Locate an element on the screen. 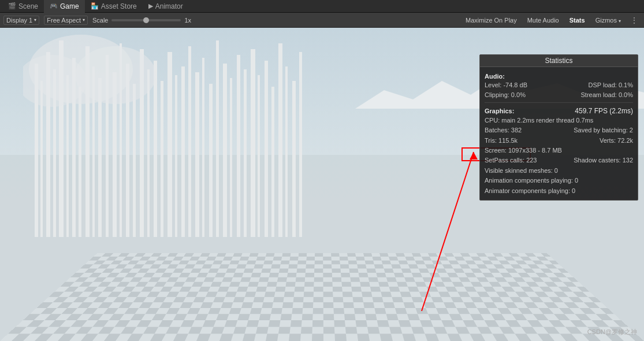  display-label: Display 1 is located at coordinates (20, 20).